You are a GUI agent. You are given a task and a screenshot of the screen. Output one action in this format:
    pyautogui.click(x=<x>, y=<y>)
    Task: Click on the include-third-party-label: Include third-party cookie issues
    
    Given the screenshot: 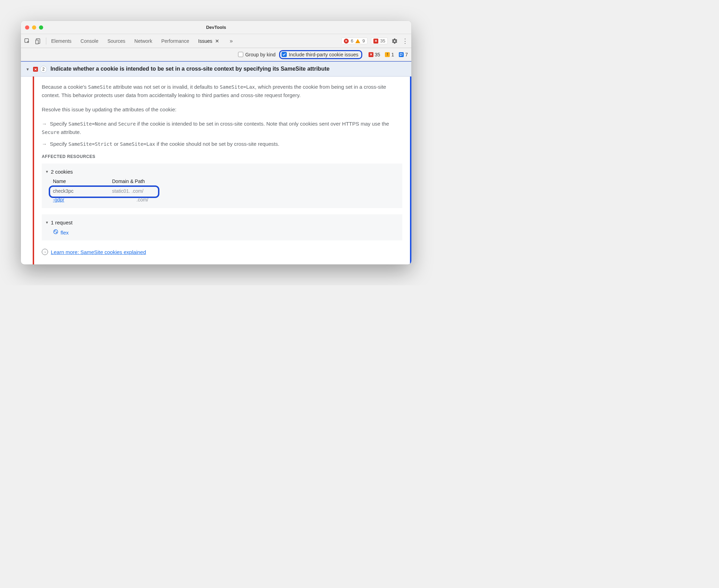 What is the action you would take?
    pyautogui.click(x=324, y=55)
    